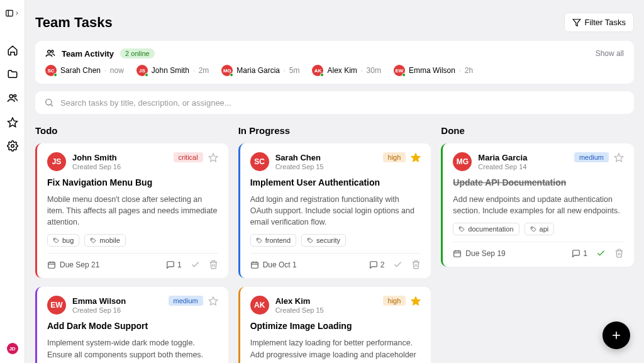 The height and width of the screenshot is (363, 644). I want to click on tag: api, so click(540, 229).